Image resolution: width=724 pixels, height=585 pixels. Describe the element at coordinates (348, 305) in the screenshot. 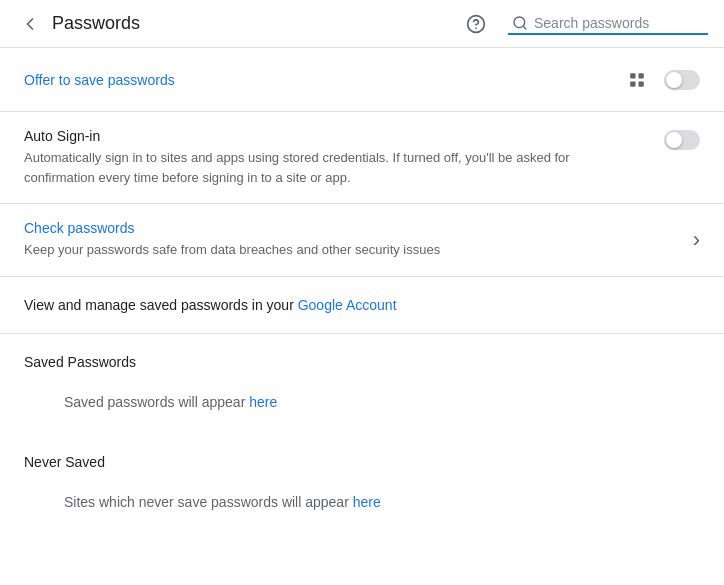

I see `google-account-link: Google Account` at that location.